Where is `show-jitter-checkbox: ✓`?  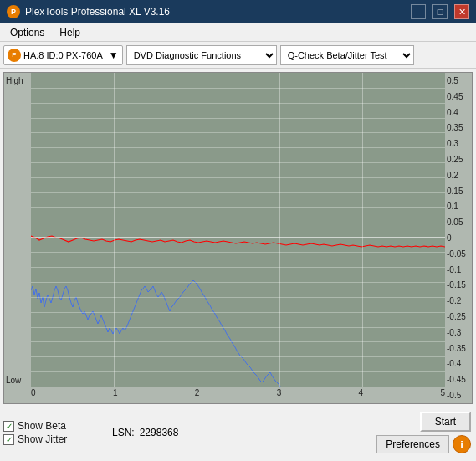 show-jitter-checkbox: ✓ is located at coordinates (8, 440).